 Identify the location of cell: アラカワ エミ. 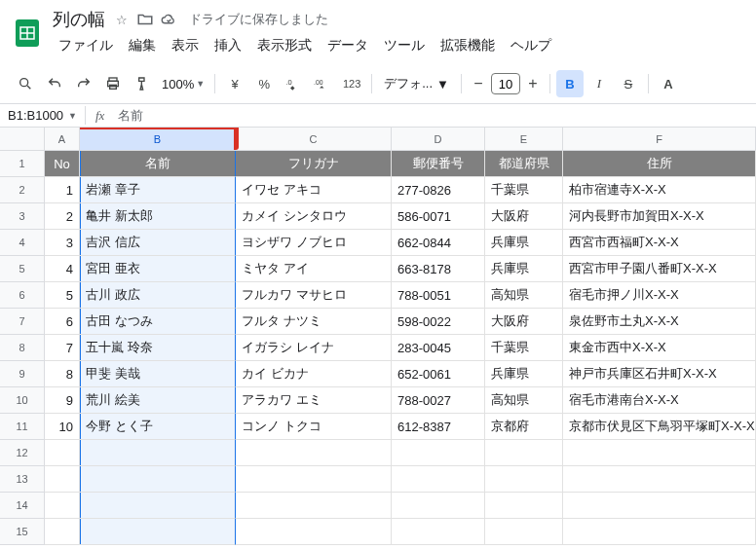
(314, 401).